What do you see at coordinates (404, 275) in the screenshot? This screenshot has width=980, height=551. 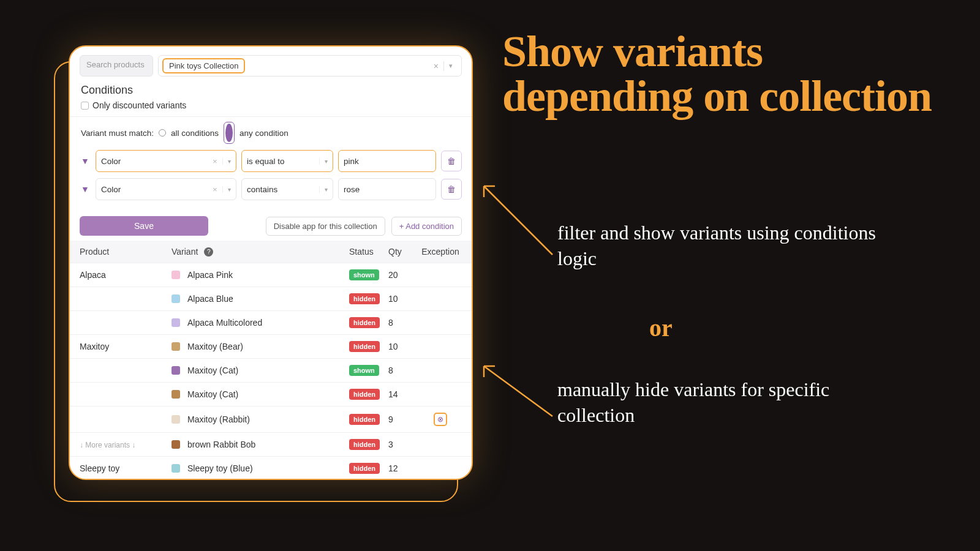 I see `cell-qty: 20` at bounding box center [404, 275].